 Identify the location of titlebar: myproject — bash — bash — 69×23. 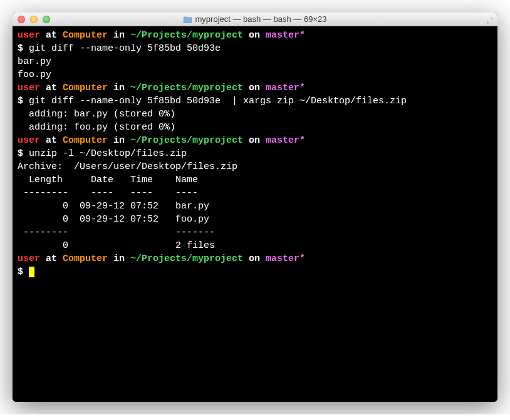
(255, 19).